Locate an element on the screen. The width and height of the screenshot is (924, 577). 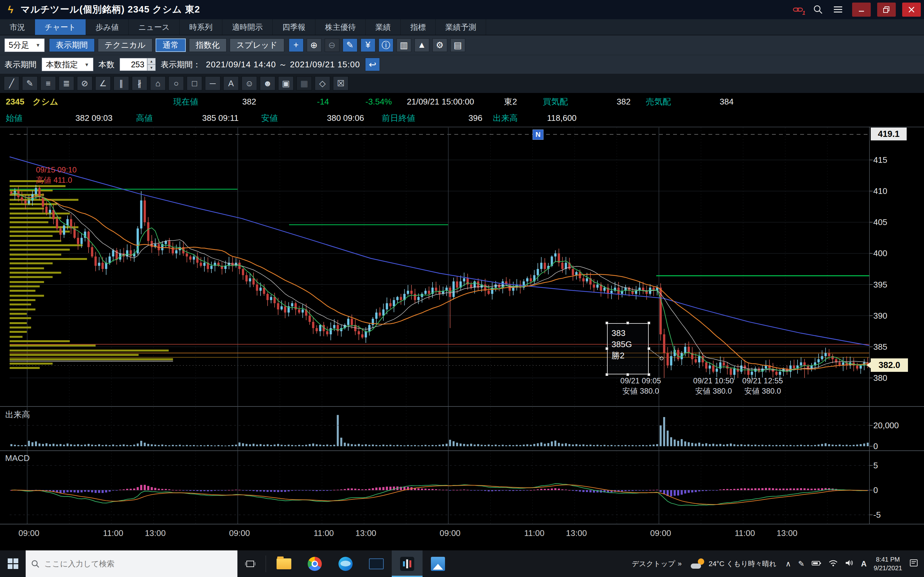
wifi-icon is located at coordinates (833, 564).